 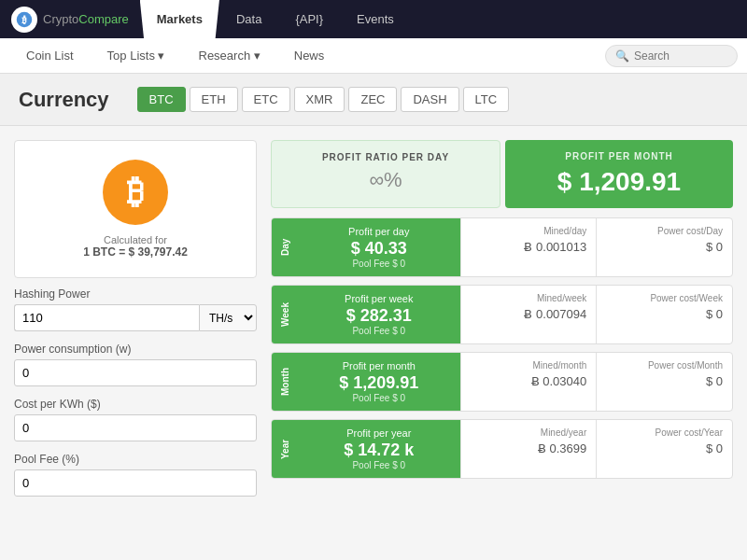 I want to click on profit-month-label: PROFIT PER MONTH, so click(x=619, y=157).